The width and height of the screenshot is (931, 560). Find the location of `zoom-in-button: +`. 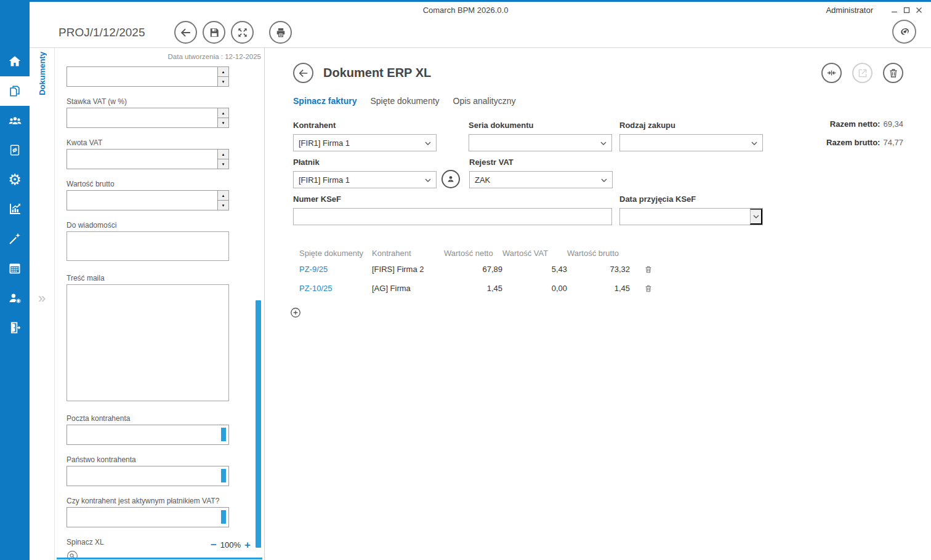

zoom-in-button: + is located at coordinates (248, 545).